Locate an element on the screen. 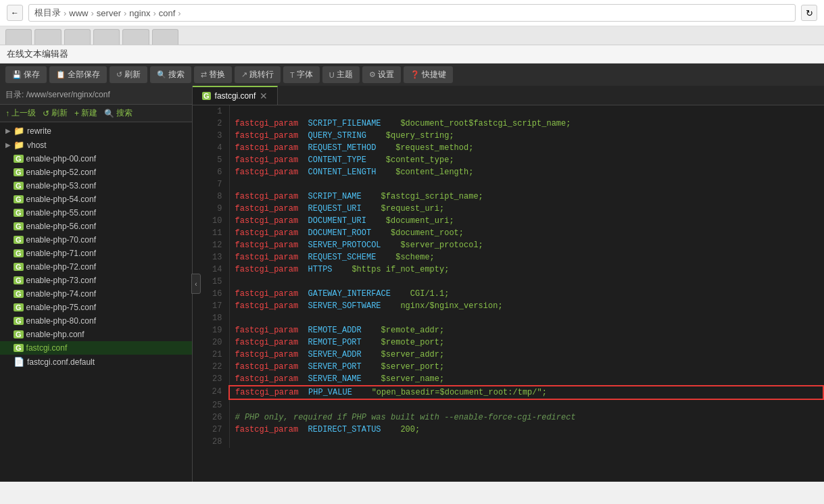  sidebar-file-enable-php-74.conf: Genable-php-74.conf is located at coordinates (96, 294).